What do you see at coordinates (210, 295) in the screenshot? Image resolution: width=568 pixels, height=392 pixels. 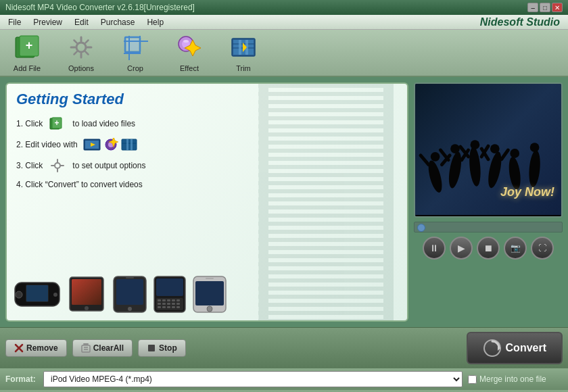 I see `device-iphone` at bounding box center [210, 295].